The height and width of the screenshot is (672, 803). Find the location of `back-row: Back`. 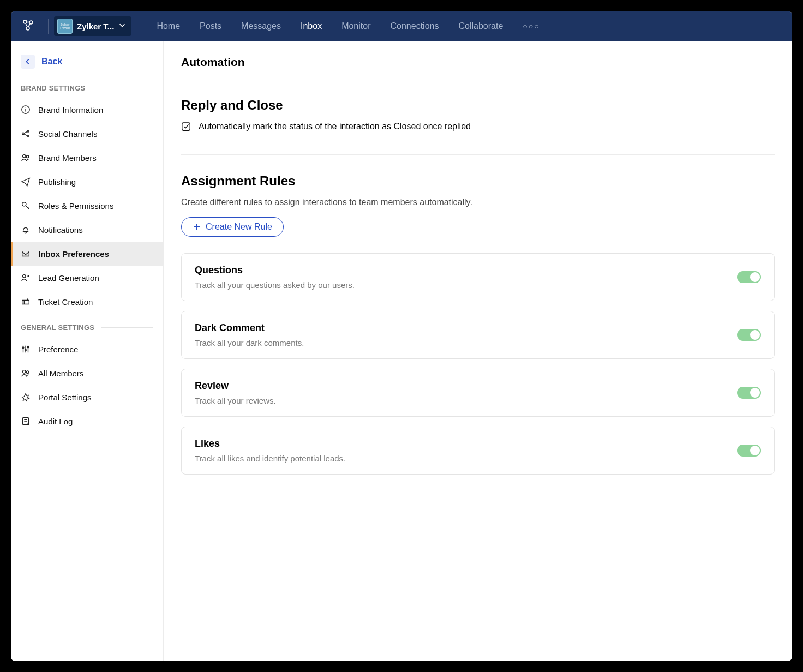

back-row: Back is located at coordinates (87, 62).